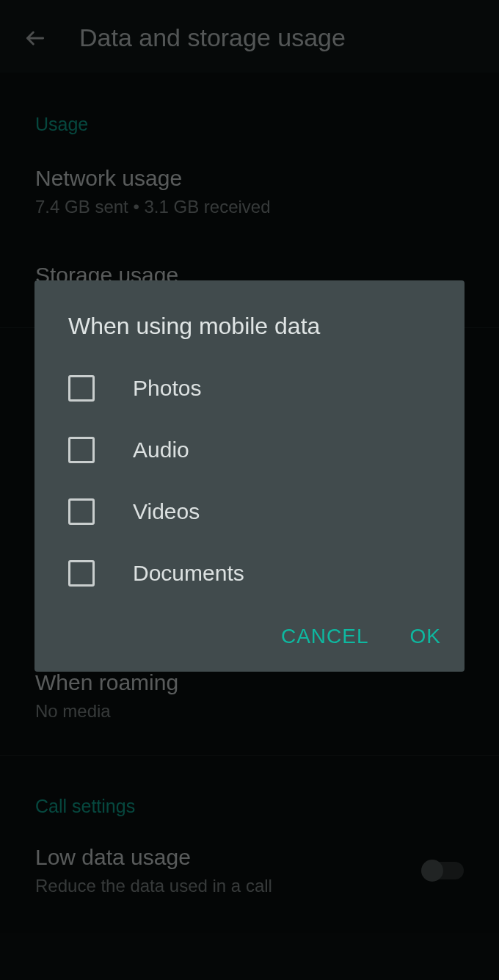  Describe the element at coordinates (167, 388) in the screenshot. I see `photos-label: Photos` at that location.